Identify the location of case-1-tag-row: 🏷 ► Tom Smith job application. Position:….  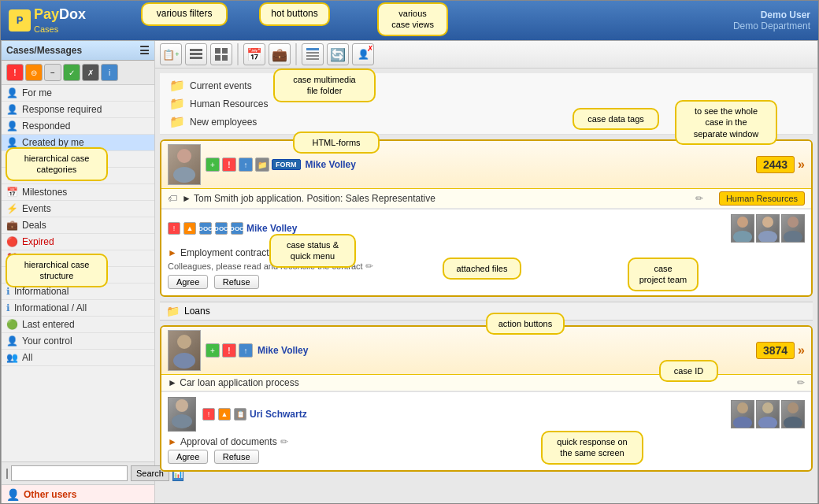
(487, 198).